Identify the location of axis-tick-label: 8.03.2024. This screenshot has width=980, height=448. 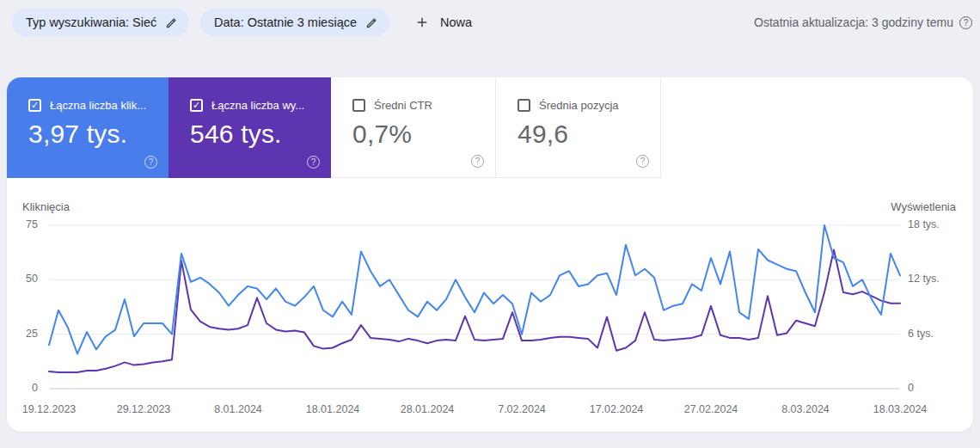
(805, 409).